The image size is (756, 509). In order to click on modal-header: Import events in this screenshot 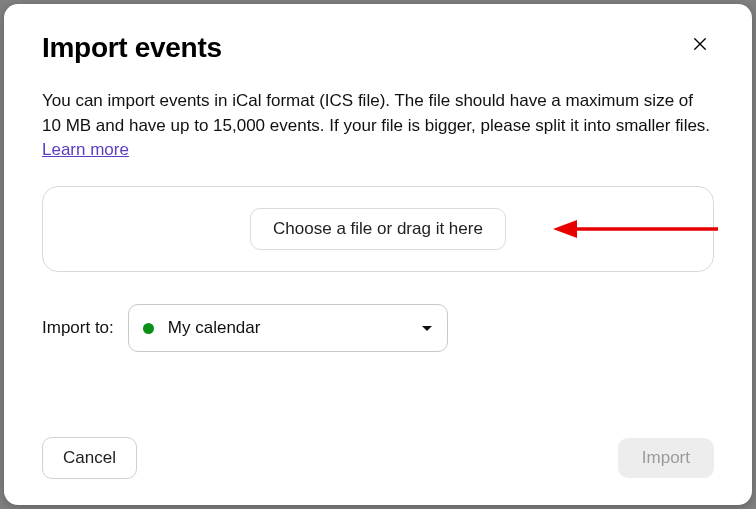, I will do `click(378, 48)`.